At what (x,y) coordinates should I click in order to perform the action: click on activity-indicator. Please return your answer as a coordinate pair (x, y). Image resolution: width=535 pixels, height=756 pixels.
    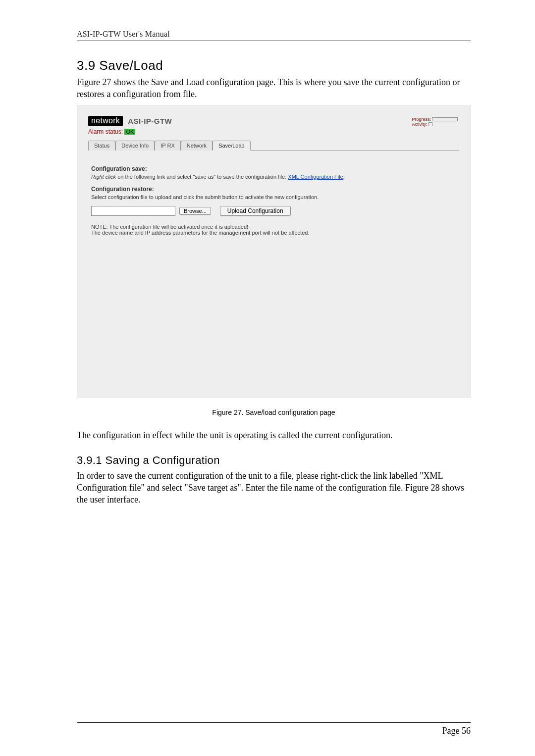
    Looking at the image, I should click on (430, 124).